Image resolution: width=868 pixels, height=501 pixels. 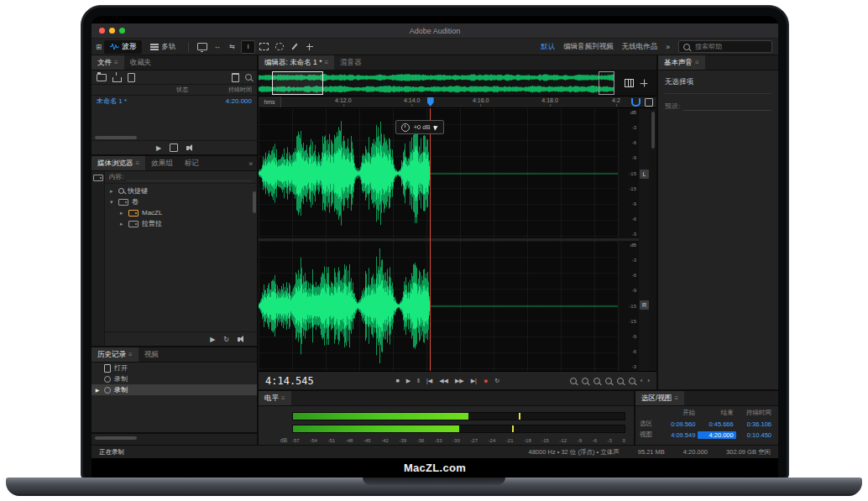 What do you see at coordinates (99, 47) in the screenshot?
I see `workspace-grid-icon: ⊞` at bounding box center [99, 47].